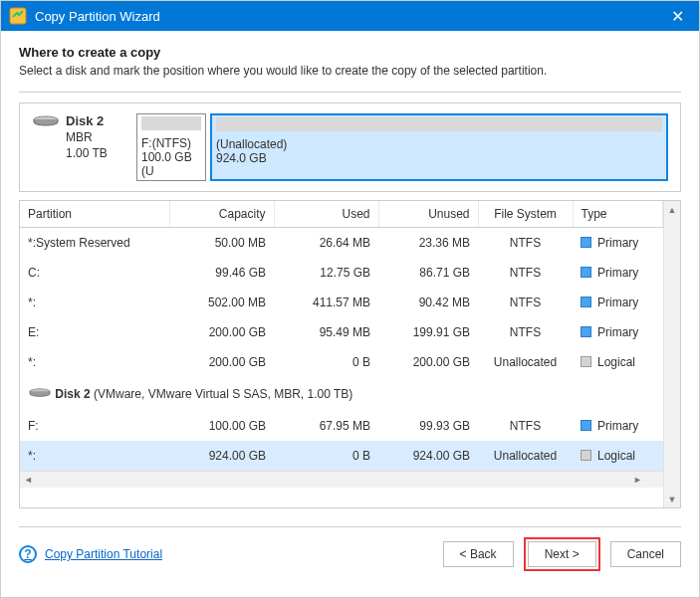  I want to click on cell-capacity: 502.00 MB, so click(221, 302).